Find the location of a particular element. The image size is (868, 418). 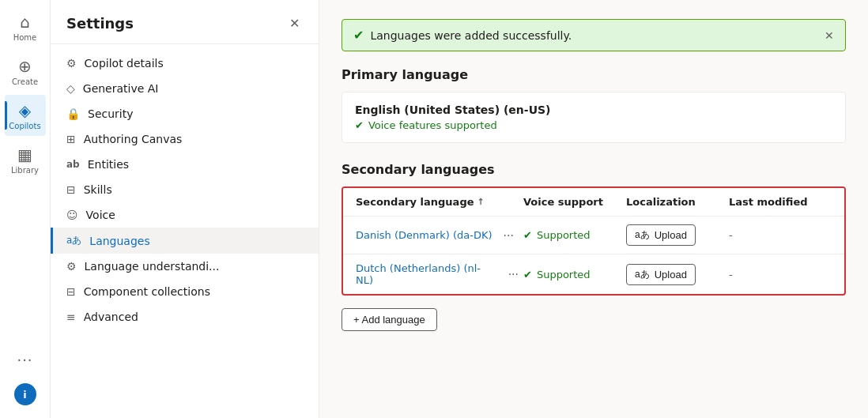

nav-copilots: ◈ Copilots is located at coordinates (25, 115).